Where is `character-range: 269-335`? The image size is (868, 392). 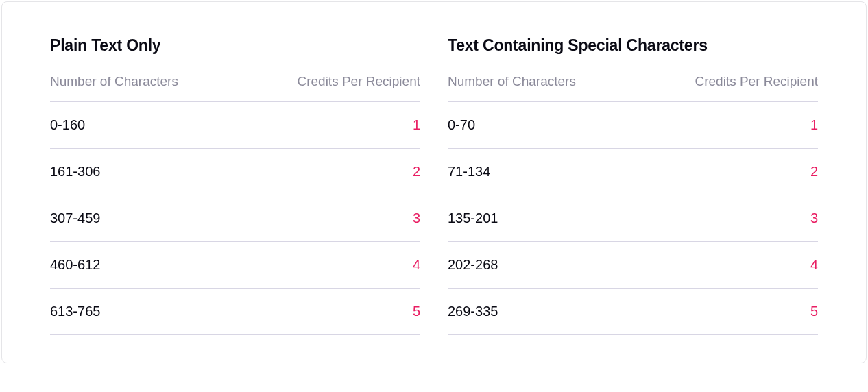
character-range: 269-335 is located at coordinates (473, 311).